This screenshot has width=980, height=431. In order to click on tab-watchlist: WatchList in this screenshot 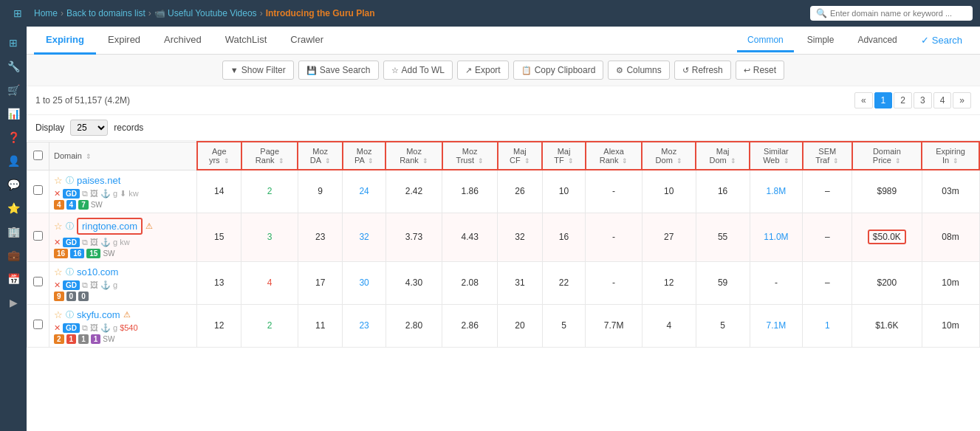, I will do `click(247, 41)`.